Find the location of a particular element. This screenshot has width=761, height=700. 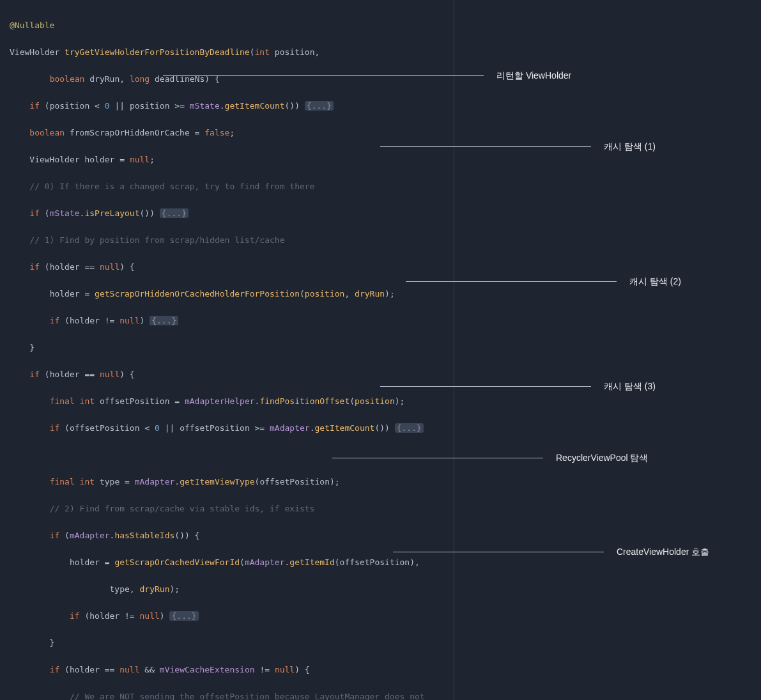

annotation-label: 캐시 탐색 (1) is located at coordinates (630, 147).